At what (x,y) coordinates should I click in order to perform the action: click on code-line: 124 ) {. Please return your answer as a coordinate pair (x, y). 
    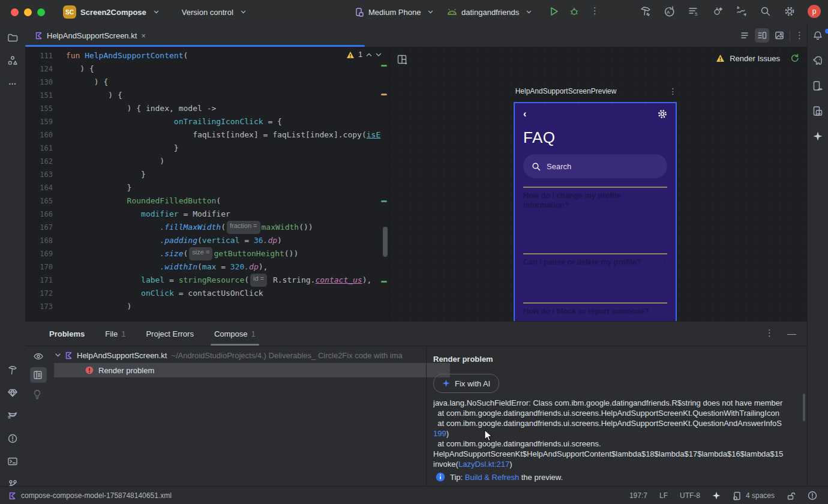
    Looking at the image, I should click on (207, 69).